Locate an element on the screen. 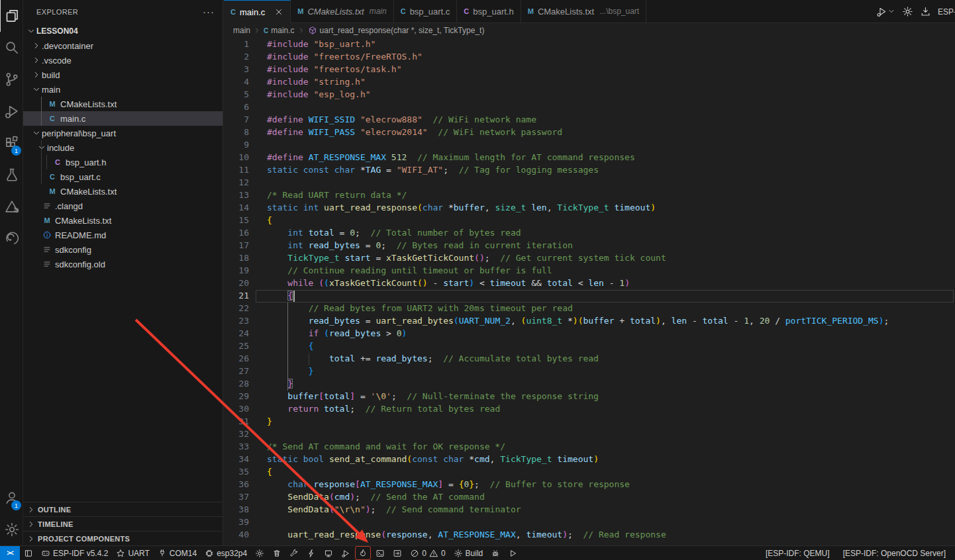 This screenshot has height=560, width=955. tree-item--vscode: .vscode is located at coordinates (123, 60).